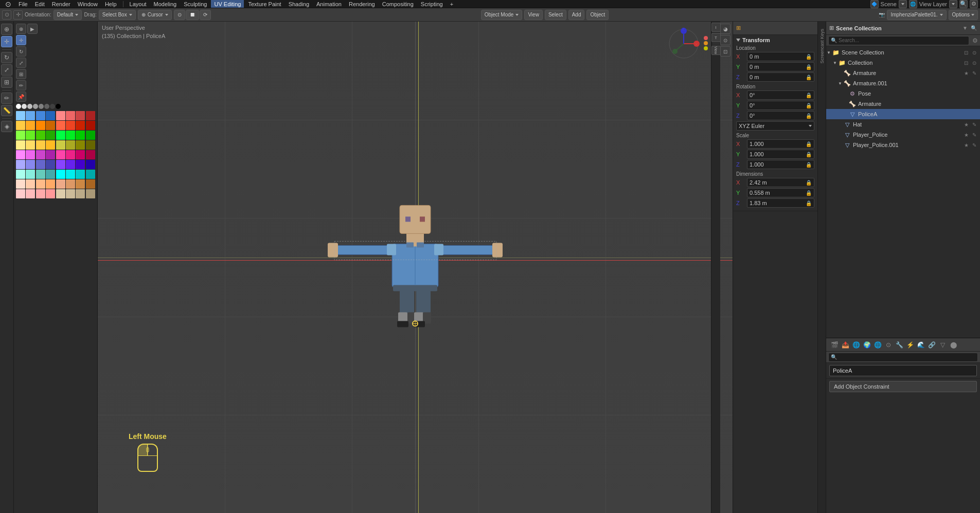 The height and width of the screenshot is (513, 980). I want to click on player001-edit: ✎, so click(974, 145).